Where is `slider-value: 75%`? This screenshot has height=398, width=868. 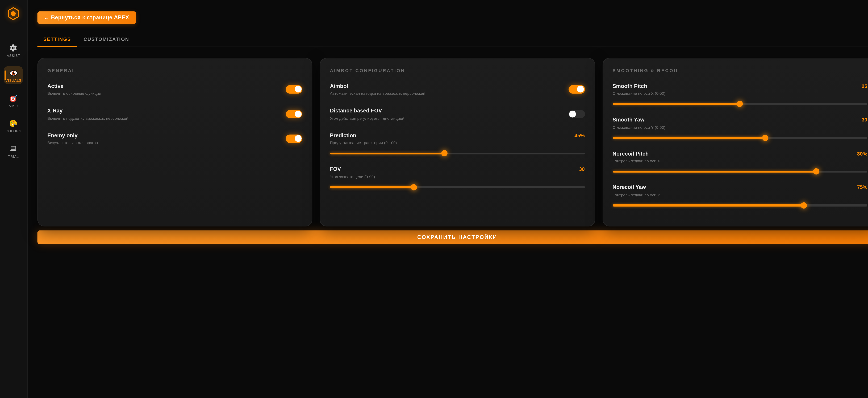 slider-value: 75% is located at coordinates (862, 188).